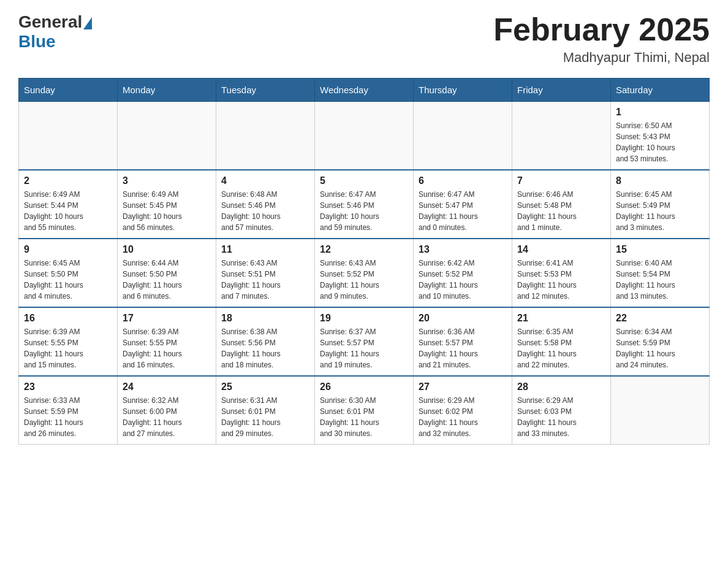 Image resolution: width=728 pixels, height=563 pixels. Describe the element at coordinates (660, 250) in the screenshot. I see `day-number: 15` at that location.